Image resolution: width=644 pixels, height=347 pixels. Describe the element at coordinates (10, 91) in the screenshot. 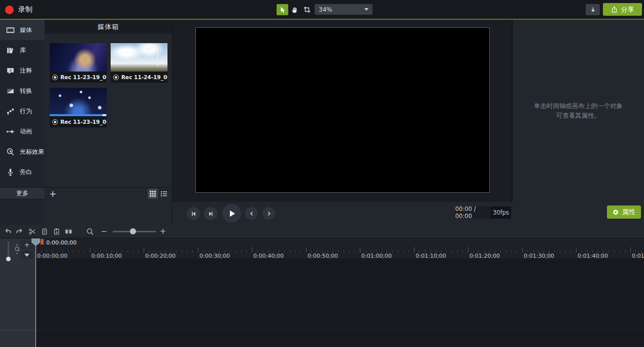

I see `transition-icon` at that location.